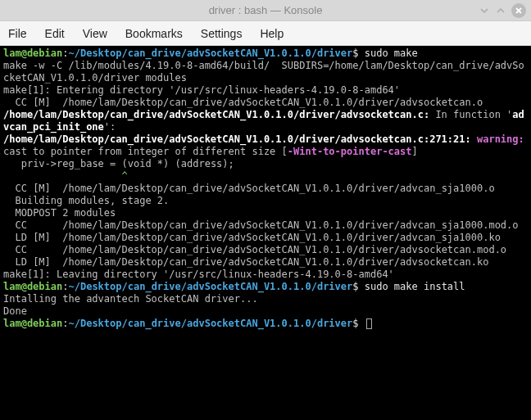 The image size is (531, 420). I want to click on close-icon, so click(519, 11).